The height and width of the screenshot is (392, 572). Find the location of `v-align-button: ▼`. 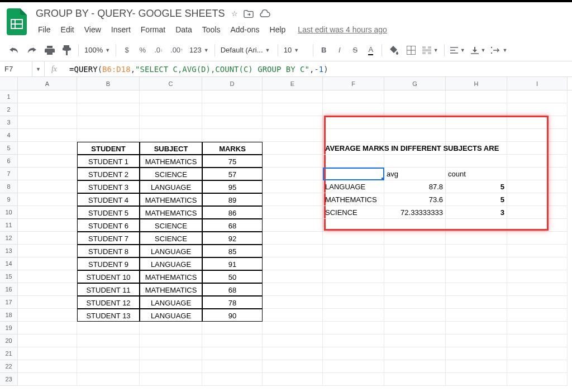

v-align-button: ▼ is located at coordinates (478, 50).